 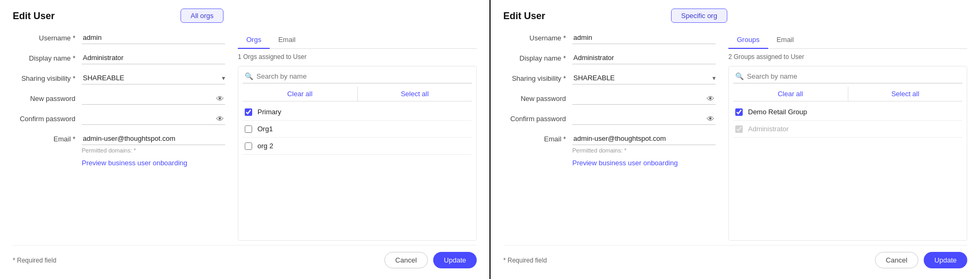 I want to click on sharing-select: SHAREABLE NOT_SHAREABLE, so click(x=153, y=78).